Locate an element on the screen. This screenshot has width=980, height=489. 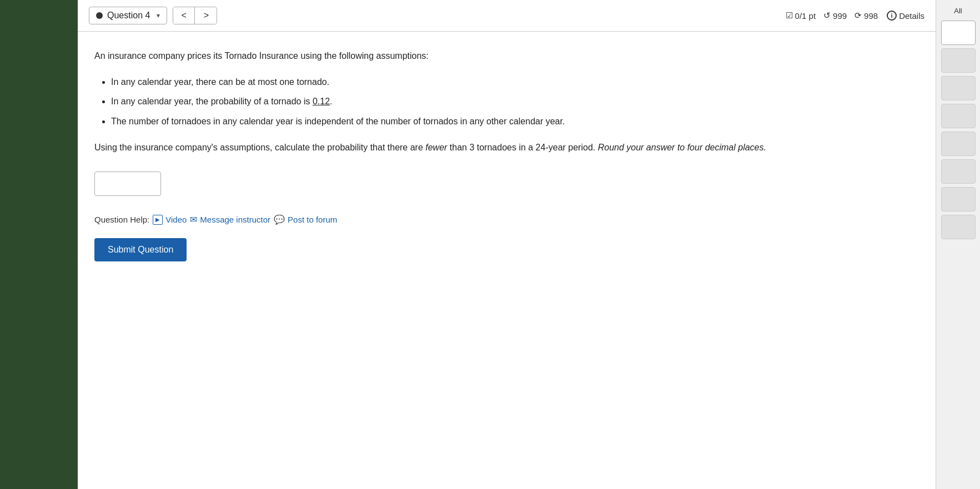
chevron-down-icon: ▾ is located at coordinates (158, 16).